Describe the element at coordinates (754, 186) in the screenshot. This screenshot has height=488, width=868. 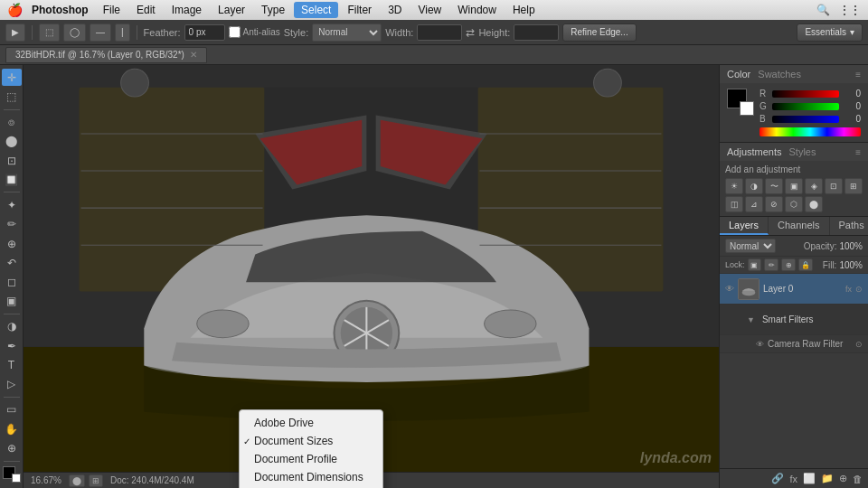
I see `levels-adj-btn: ◑` at that location.